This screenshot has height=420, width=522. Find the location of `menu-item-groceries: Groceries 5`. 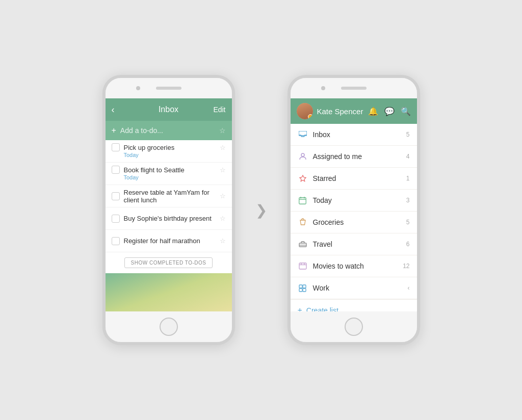

menu-item-groceries: Groceries 5 is located at coordinates (354, 222).